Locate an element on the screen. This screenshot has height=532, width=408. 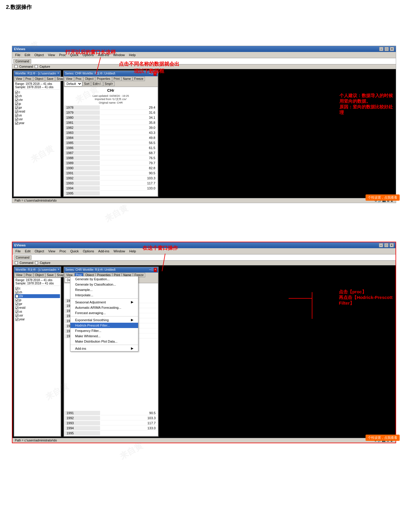
menu-help-1: Help is located at coordinates (132, 55).